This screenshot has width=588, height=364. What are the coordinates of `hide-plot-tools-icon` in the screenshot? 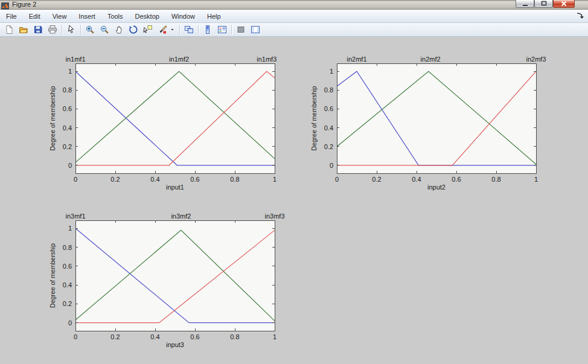 It's located at (241, 30).